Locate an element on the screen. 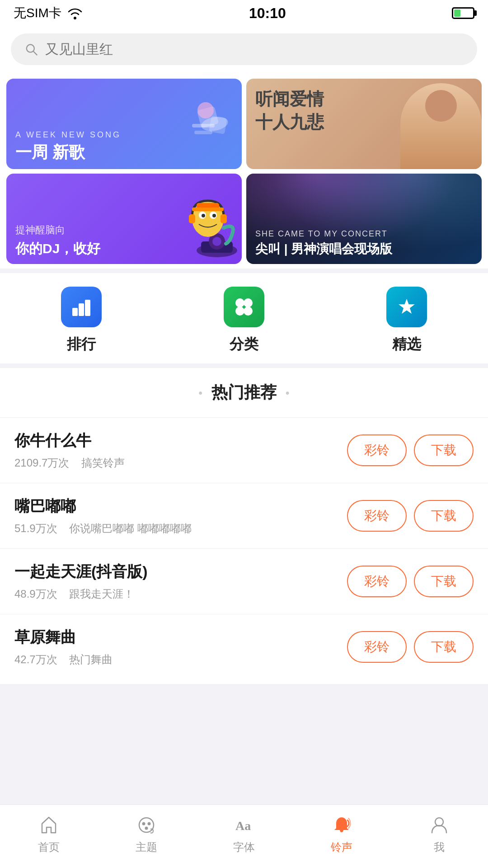  song-name-3: 一起走天涯(抖音版) is located at coordinates (181, 572).